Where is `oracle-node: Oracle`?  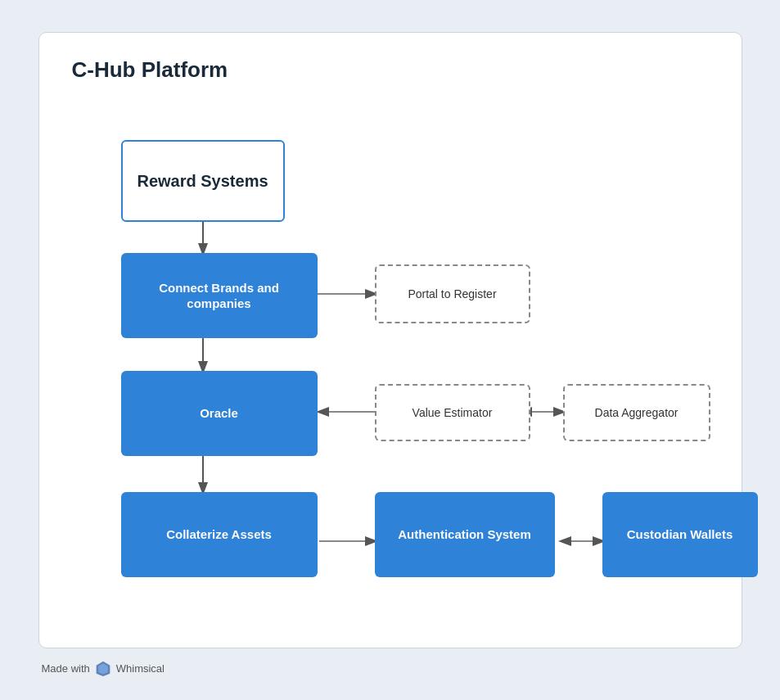 oracle-node: Oracle is located at coordinates (219, 413).